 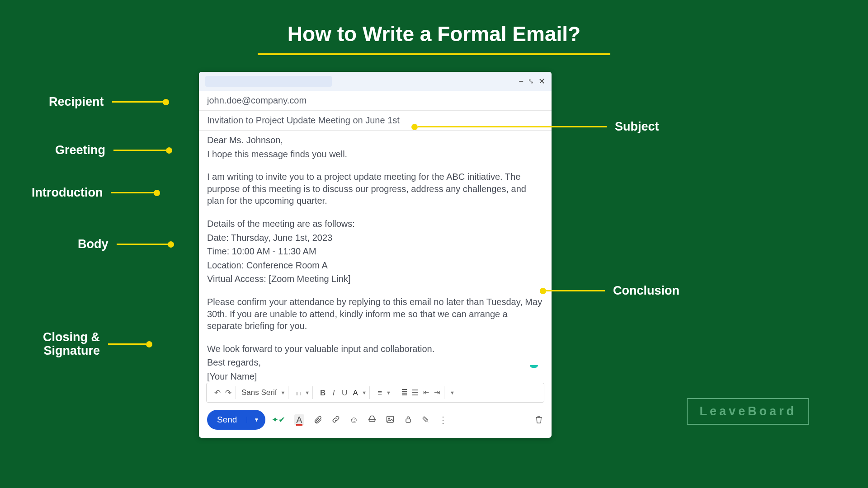 I want to click on pen-icon: ✎, so click(x=426, y=420).